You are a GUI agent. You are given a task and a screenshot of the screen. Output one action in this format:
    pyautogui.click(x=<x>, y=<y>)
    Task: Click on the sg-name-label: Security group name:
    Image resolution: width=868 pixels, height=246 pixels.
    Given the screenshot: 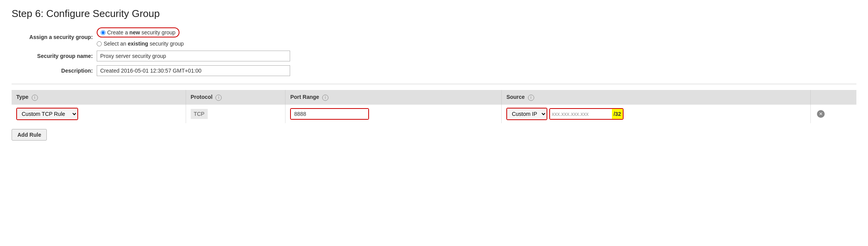 What is the action you would take?
    pyautogui.click(x=54, y=56)
    